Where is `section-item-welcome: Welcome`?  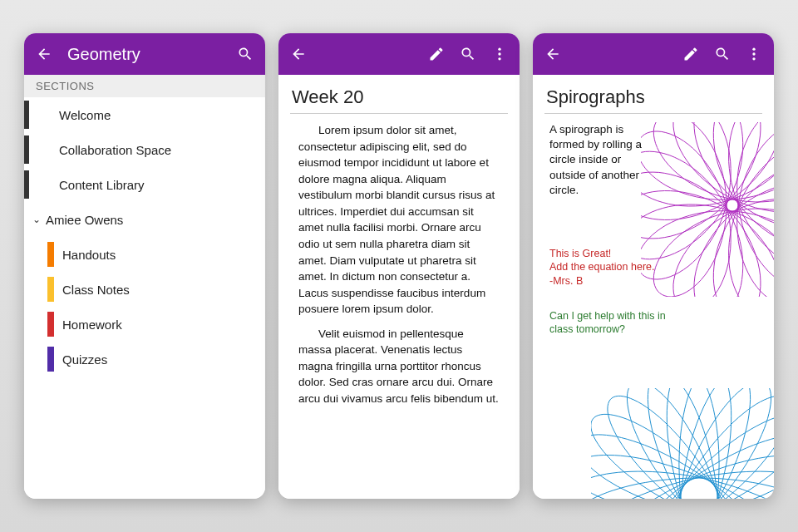
section-item-welcome: Welcome is located at coordinates (145, 115).